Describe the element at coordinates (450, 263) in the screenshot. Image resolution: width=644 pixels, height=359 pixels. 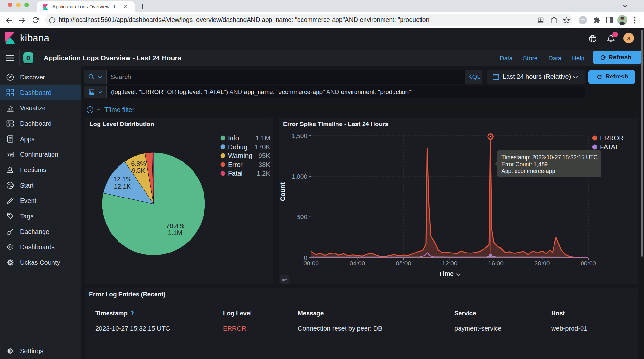
I see `svg-text: 12:00` at that location.